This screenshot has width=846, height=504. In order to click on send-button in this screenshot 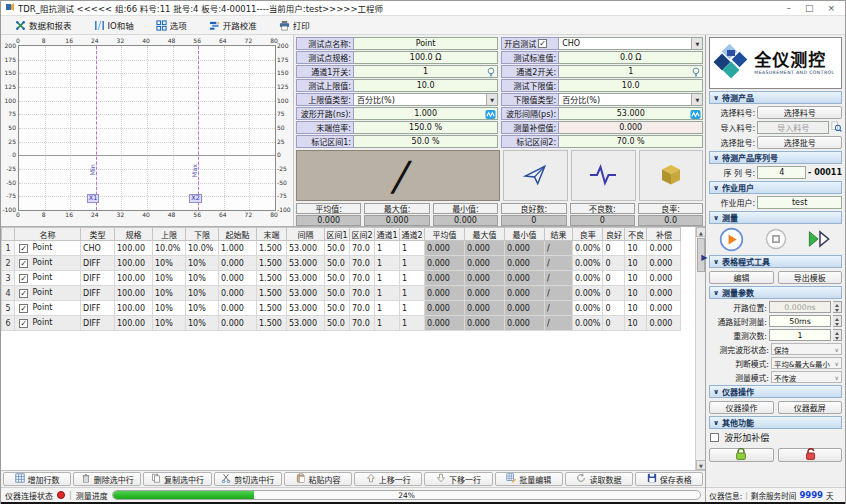, I will do `click(536, 176)`.